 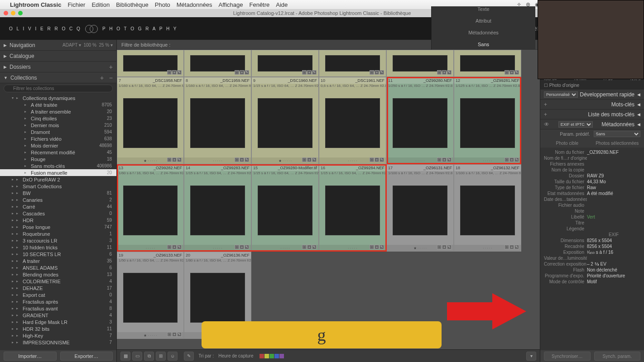 I want to click on selected-photos-button: Photos sélectionnées, so click(x=618, y=143).